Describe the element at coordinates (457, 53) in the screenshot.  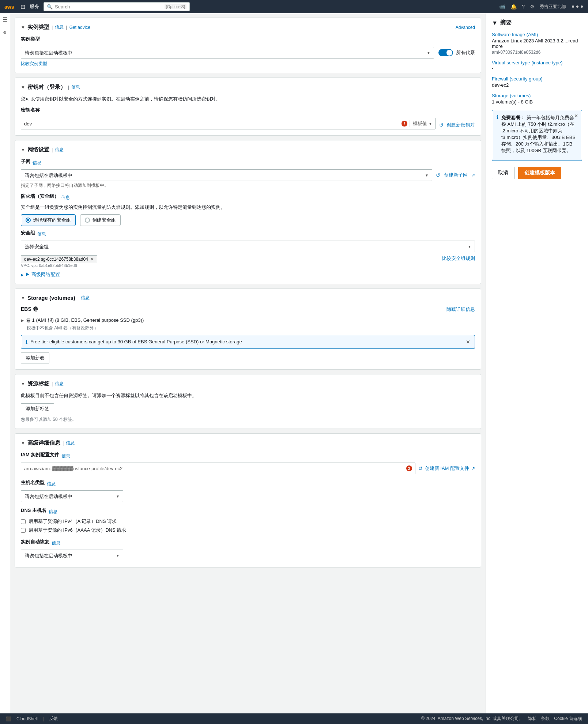
I see `all-generation-toggle-row: 所有代系` at that location.